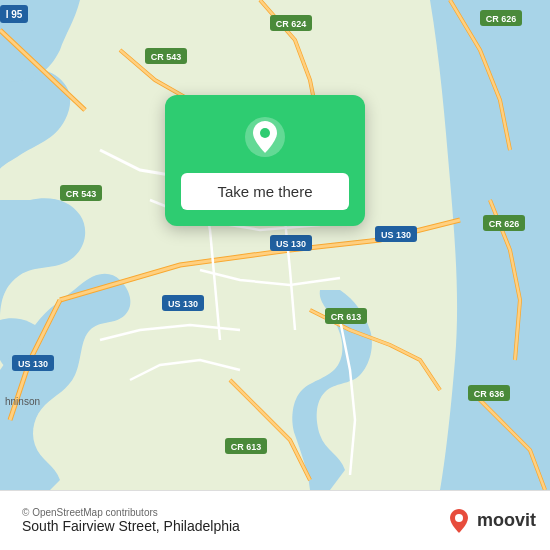 The height and width of the screenshot is (550, 550). I want to click on take-me-there-button: Take me there, so click(265, 192).